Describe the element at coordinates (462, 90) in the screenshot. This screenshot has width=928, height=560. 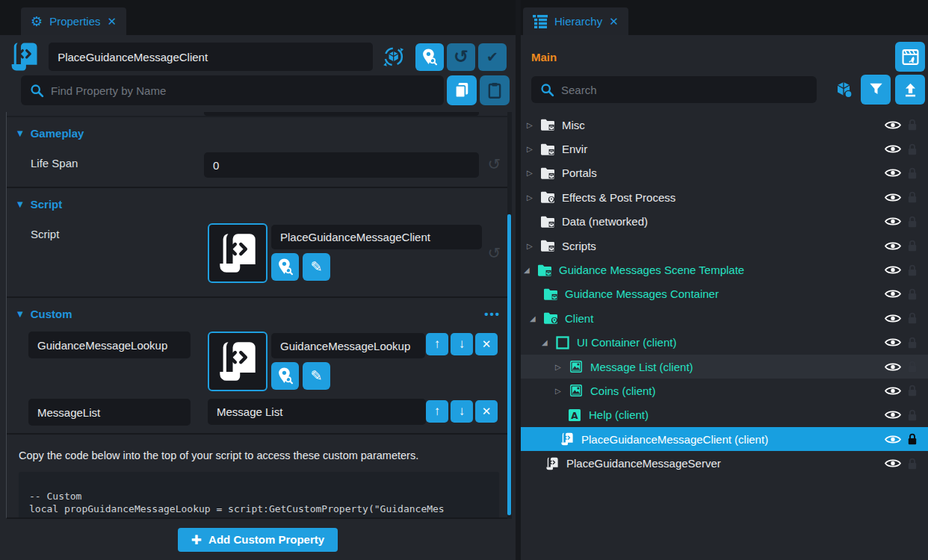
I see `copy-properties-button` at that location.